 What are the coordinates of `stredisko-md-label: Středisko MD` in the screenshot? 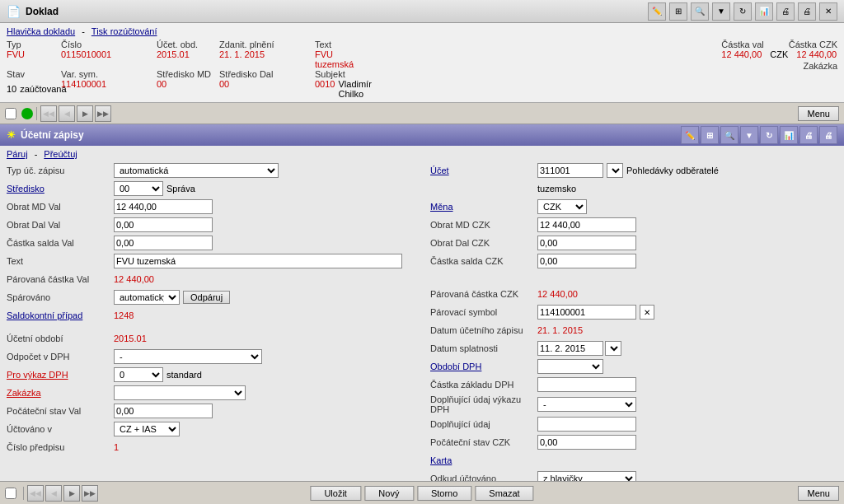 It's located at (185, 74).